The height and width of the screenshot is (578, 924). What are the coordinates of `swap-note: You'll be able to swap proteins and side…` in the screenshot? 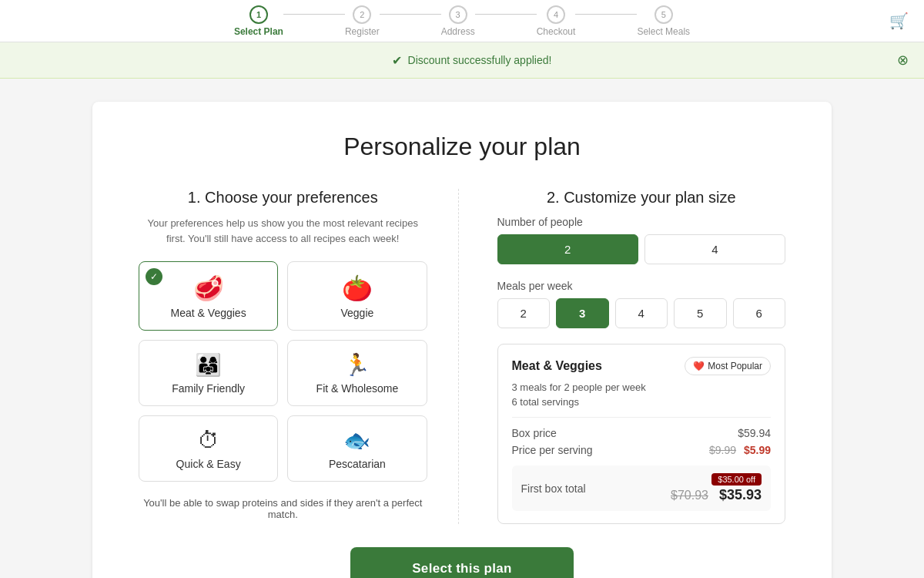 It's located at (283, 509).